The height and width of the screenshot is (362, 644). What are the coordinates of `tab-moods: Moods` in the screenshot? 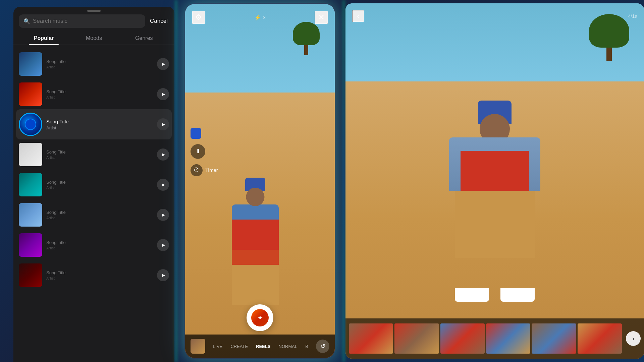 It's located at (94, 38).